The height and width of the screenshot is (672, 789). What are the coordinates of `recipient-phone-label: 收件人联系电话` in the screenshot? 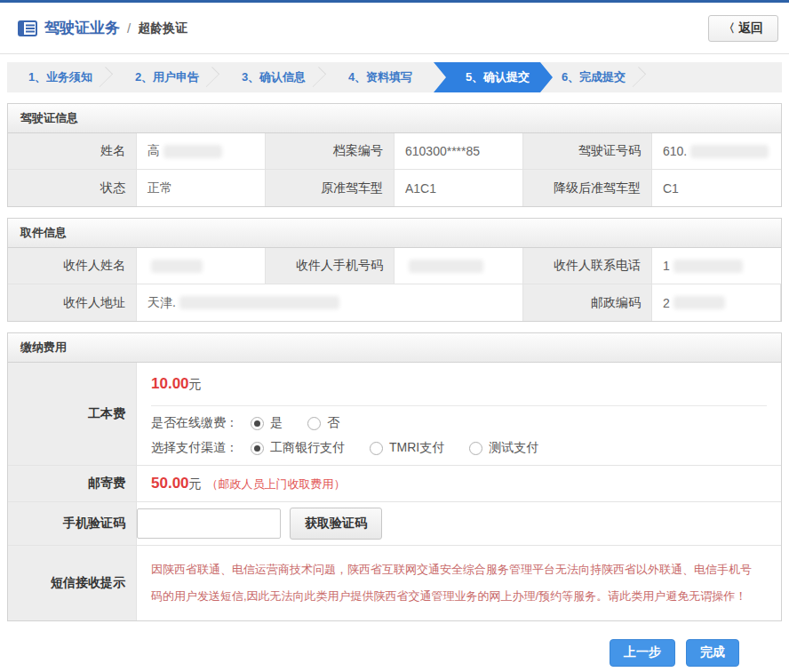 It's located at (588, 267).